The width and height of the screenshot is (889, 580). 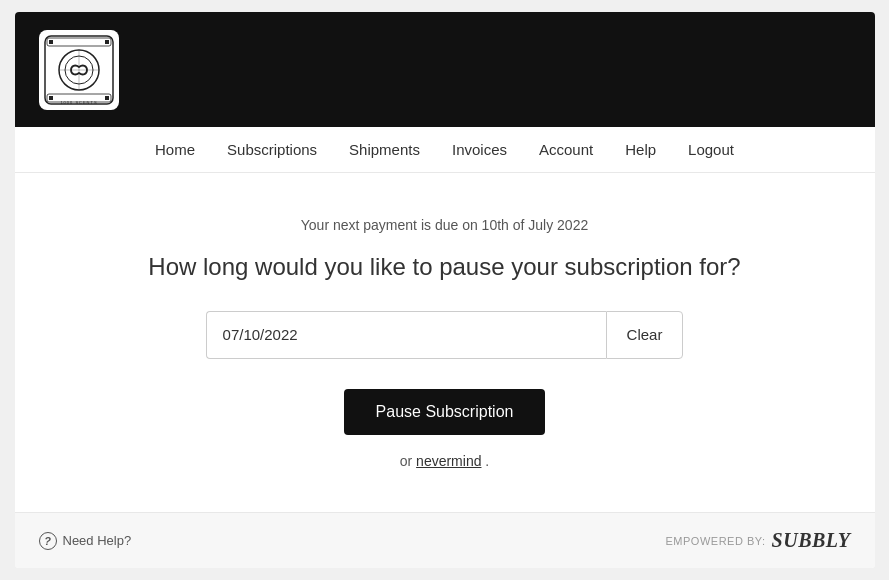 I want to click on nav-item-home: Home, so click(x=175, y=150).